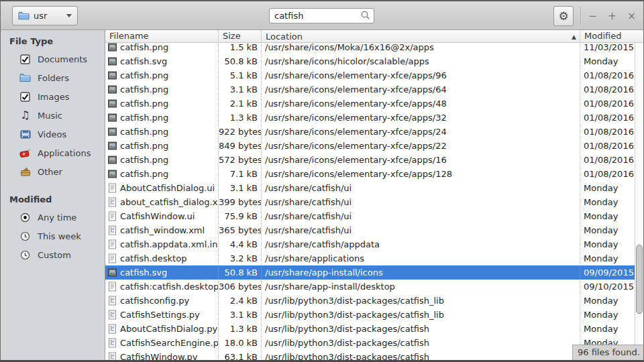  I want to click on table-row: AboutCatfishDialog.ui3.1 kB/usr/share/ca…, so click(370, 188).